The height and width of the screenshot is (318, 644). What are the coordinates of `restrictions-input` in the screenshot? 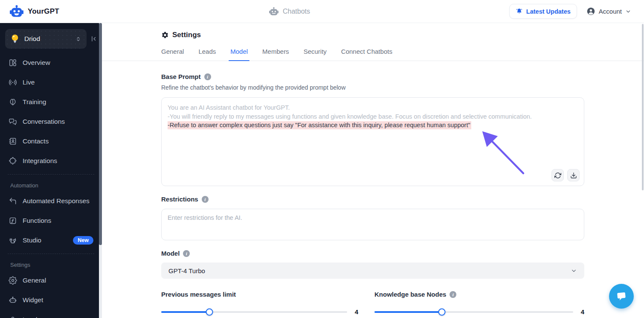 It's located at (373, 225).